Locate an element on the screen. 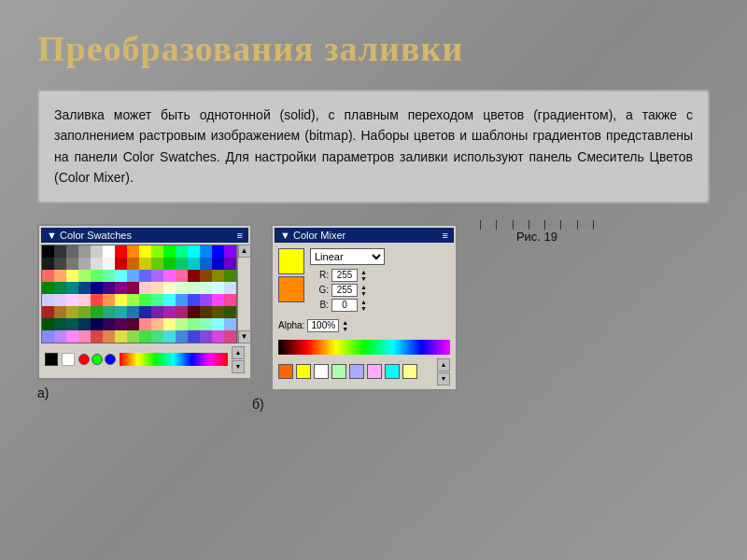 This screenshot has height=560, width=747. swatches-scrollbar-area: ▲ ▼ is located at coordinates (145, 294).